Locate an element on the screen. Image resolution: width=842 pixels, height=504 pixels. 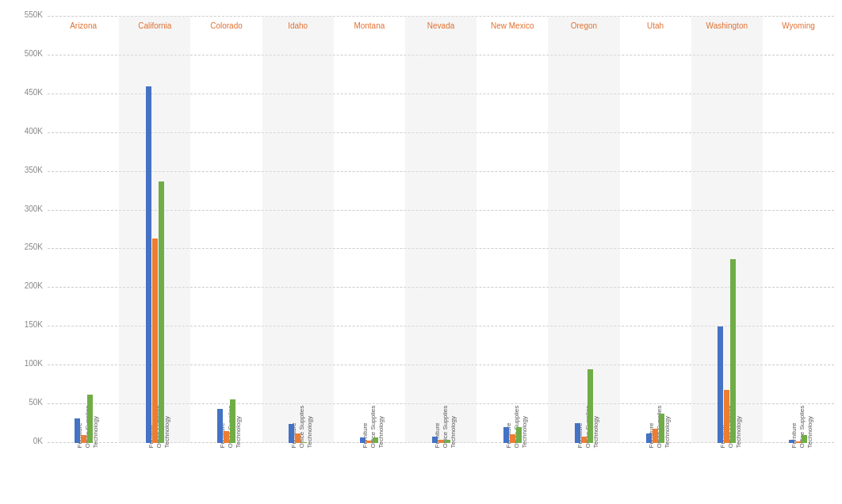
state-group: Oregon is located at coordinates (584, 230).